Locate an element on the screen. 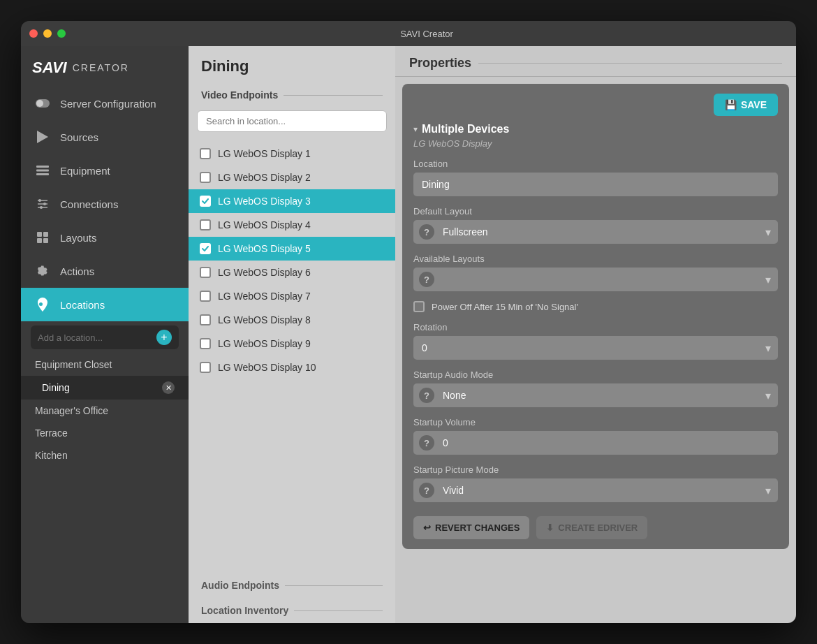 This screenshot has height=644, width=817. sidebar-item-equipment: Equipment is located at coordinates (105, 170).